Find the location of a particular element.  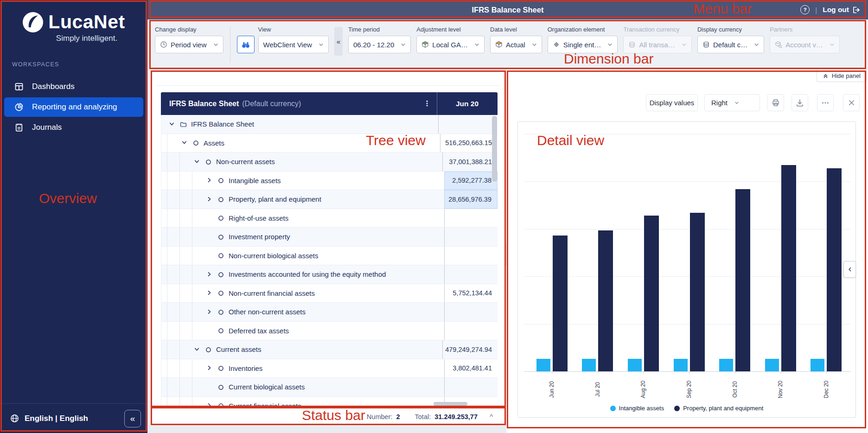

legend-item: Intangible assets is located at coordinates (637, 408).